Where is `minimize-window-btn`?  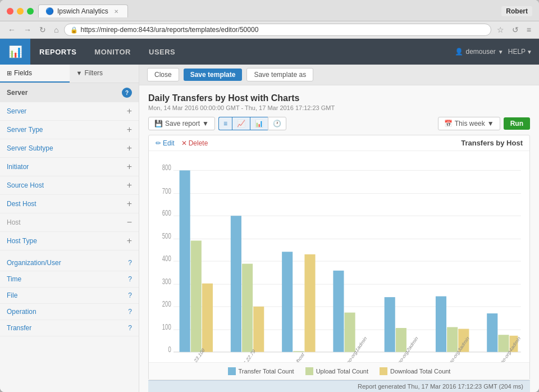 minimize-window-btn is located at coordinates (20, 11).